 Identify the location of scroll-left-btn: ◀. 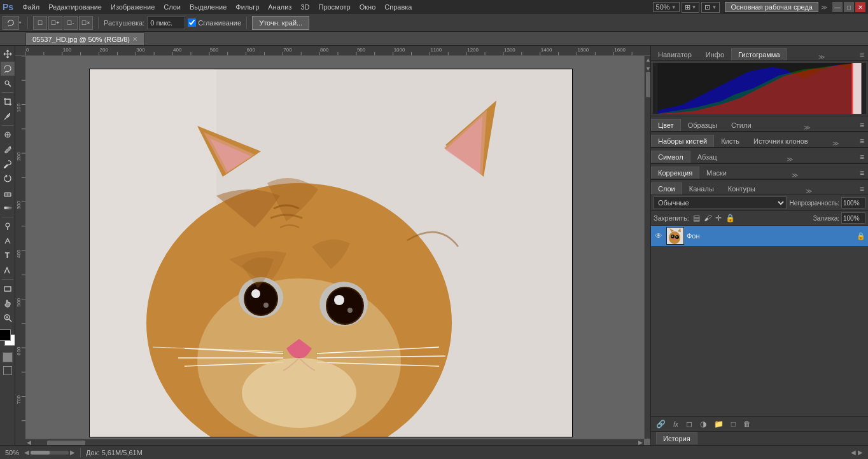
(29, 442).